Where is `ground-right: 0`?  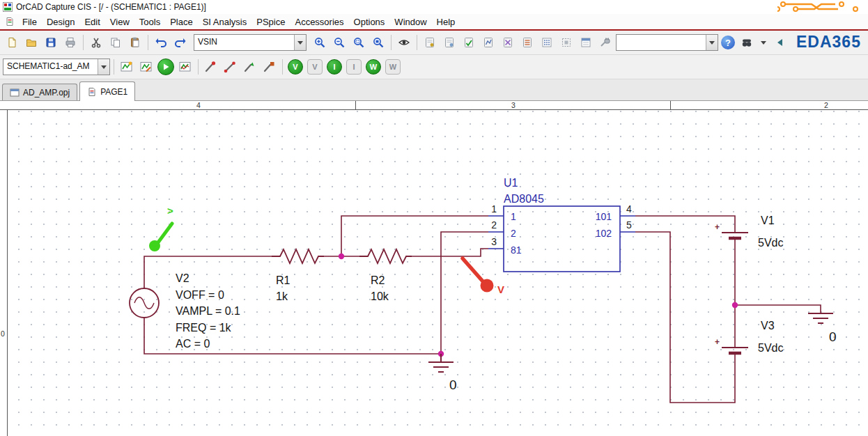
ground-right: 0 is located at coordinates (822, 329).